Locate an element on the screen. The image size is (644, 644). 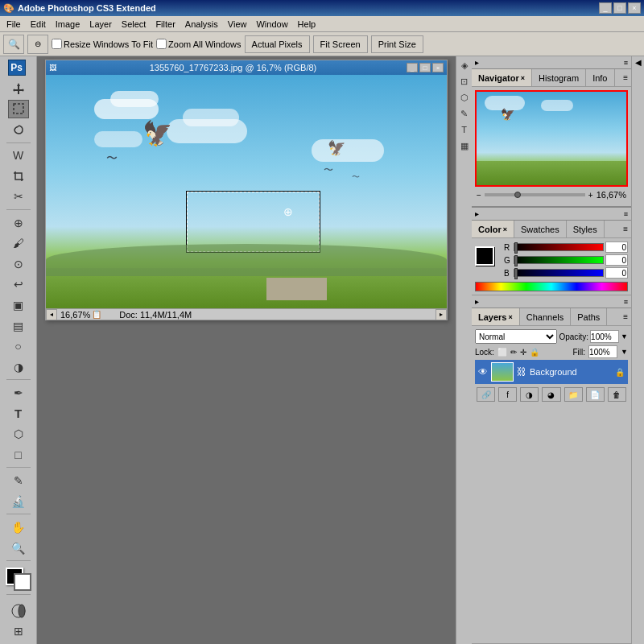
menu-select: Select is located at coordinates (134, 24).